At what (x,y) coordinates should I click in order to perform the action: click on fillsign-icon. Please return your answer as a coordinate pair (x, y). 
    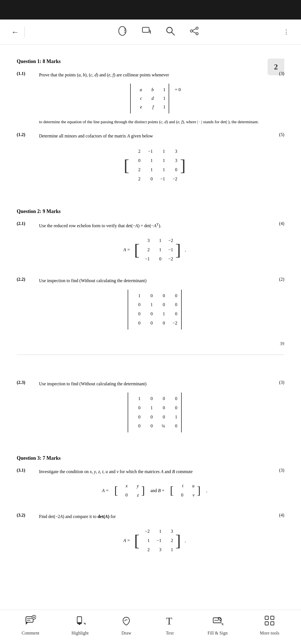
    Looking at the image, I should click on (218, 622).